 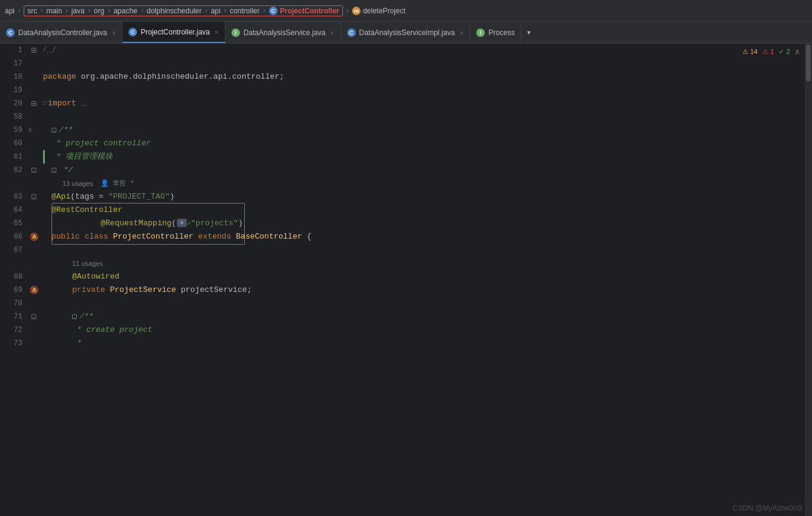 I want to click on code-line-62: - */, so click(x=428, y=170).